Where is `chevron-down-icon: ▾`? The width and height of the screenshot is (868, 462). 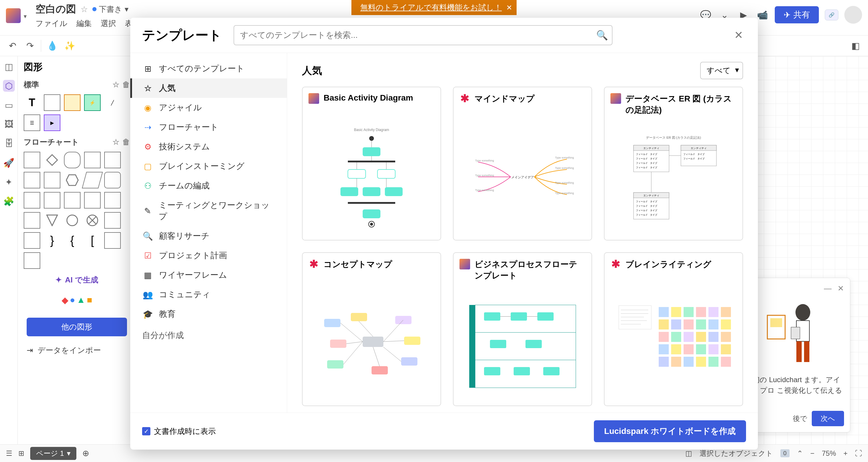 chevron-down-icon: ▾ is located at coordinates (25, 16).